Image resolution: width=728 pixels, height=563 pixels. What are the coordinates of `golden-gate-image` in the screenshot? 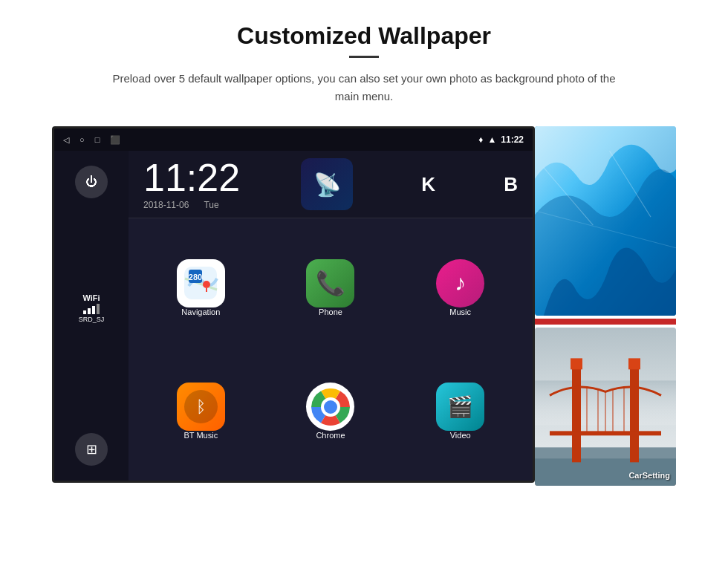 It's located at (605, 407).